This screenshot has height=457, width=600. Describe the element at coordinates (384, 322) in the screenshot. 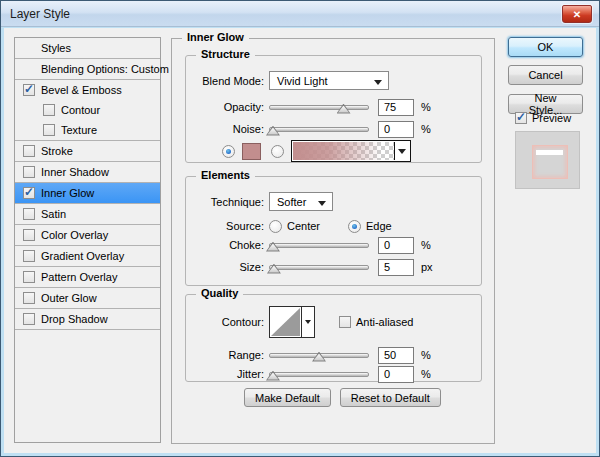

I see `anti-aliased-label: Anti-aliased` at that location.